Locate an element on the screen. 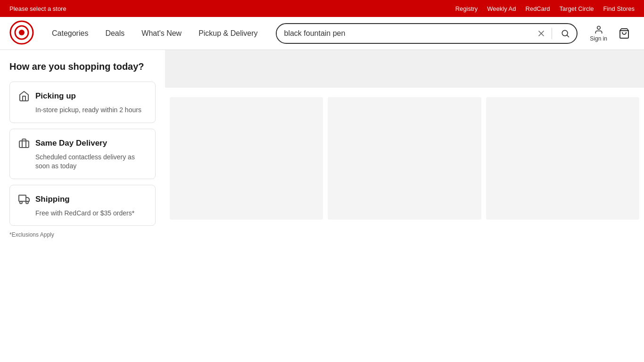 The width and height of the screenshot is (644, 362). weekly-ad-link: Weekly Ad is located at coordinates (502, 8).